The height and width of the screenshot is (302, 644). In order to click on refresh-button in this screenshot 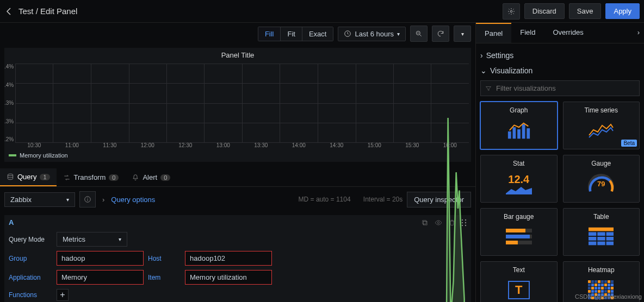, I will do `click(441, 34)`.